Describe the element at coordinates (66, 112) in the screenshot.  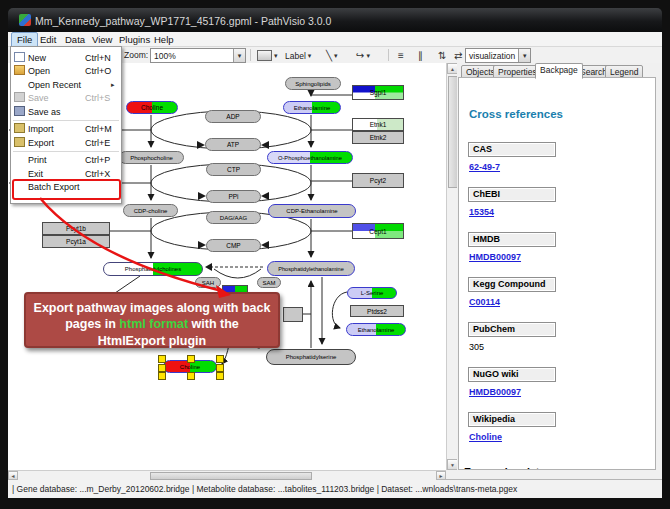
I see `menu-item-save-as: Save as` at that location.